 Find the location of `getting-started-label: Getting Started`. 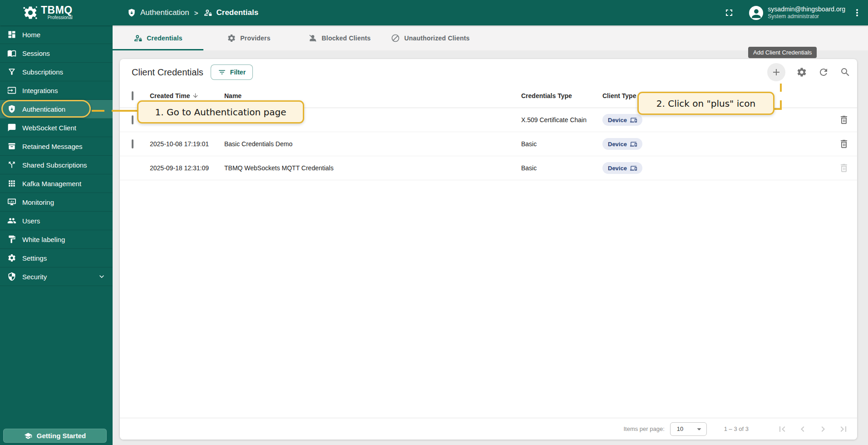

getting-started-label: Getting Started is located at coordinates (61, 436).